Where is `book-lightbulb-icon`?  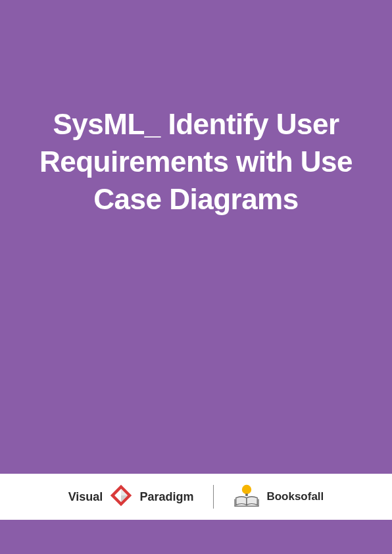
book-lightbulb-icon is located at coordinates (247, 497).